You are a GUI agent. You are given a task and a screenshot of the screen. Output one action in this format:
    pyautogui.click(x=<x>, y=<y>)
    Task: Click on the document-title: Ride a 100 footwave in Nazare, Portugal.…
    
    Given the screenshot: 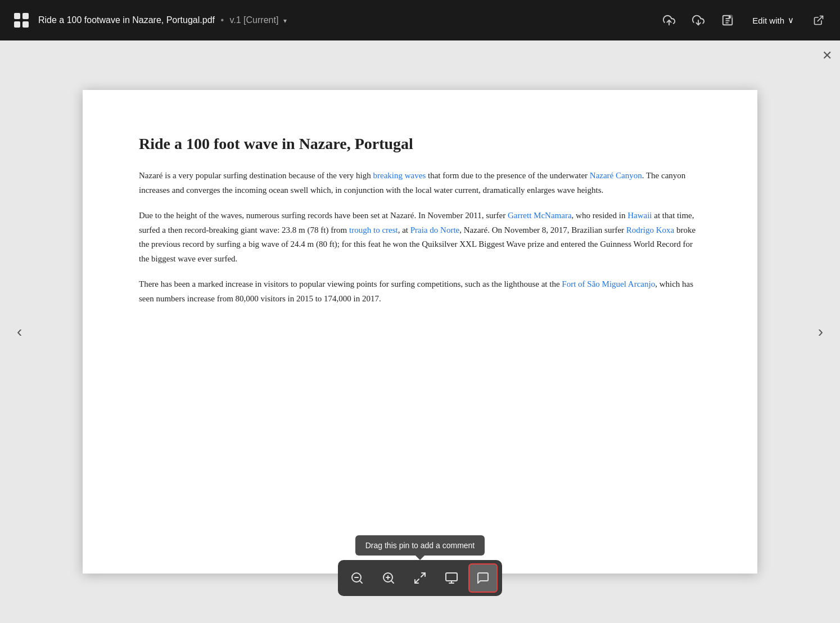 What is the action you would take?
    pyautogui.click(x=345, y=20)
    